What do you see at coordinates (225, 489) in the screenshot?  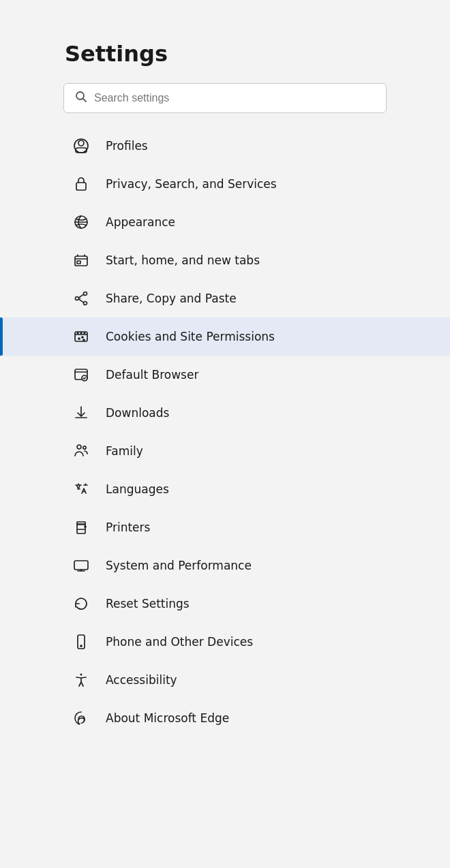 I see `sidebar-item-languages: Languages` at bounding box center [225, 489].